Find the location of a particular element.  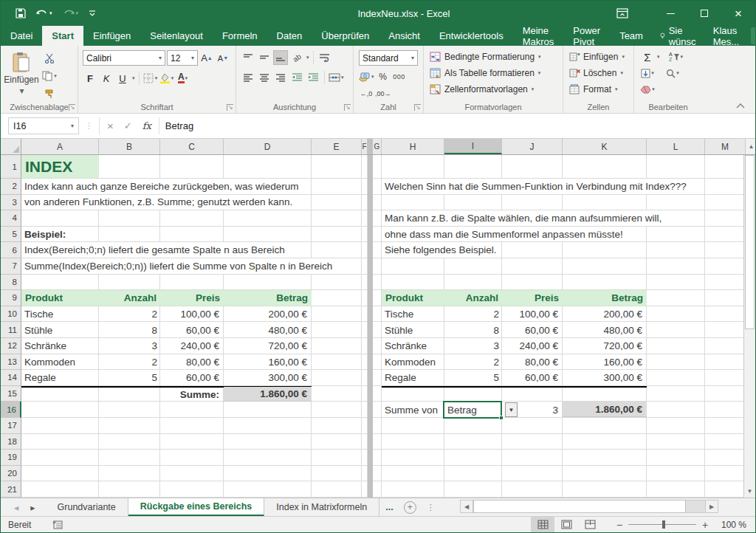

merge-center-icon: ▾ is located at coordinates (337, 78).